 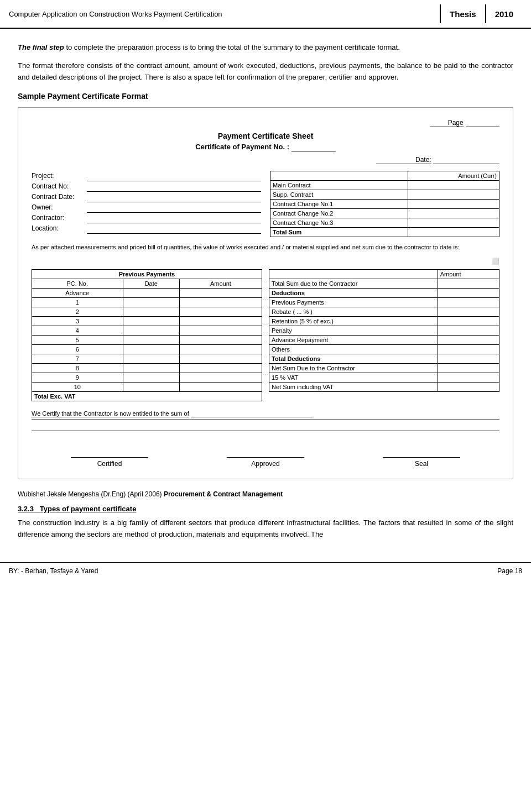 I want to click on cert-left-info: Project: Contract No: Contract Date: Own…, so click(x=146, y=204).